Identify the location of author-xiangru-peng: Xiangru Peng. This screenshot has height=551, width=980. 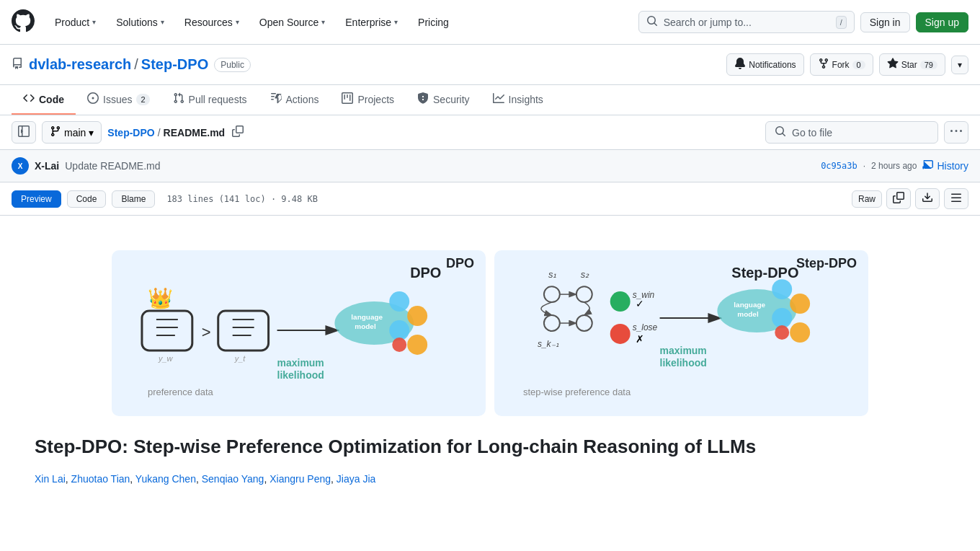
(300, 479).